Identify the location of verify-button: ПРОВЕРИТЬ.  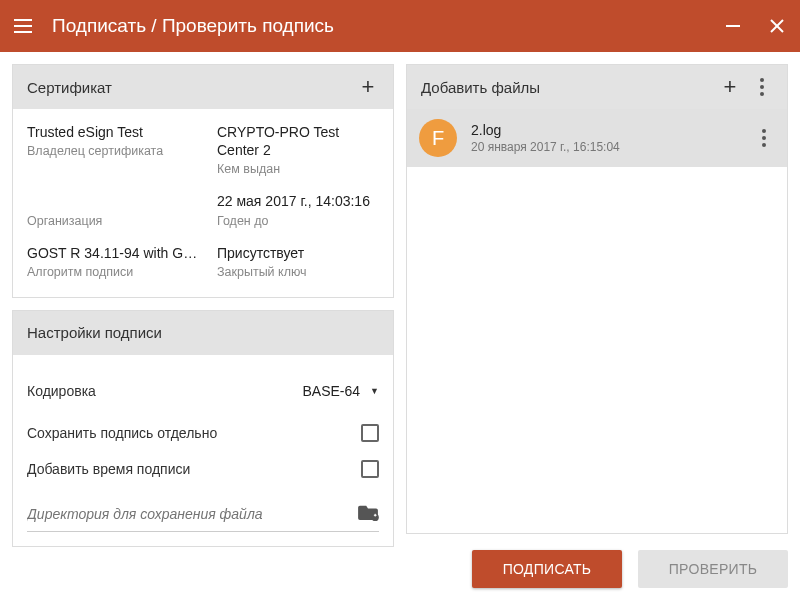
(713, 569).